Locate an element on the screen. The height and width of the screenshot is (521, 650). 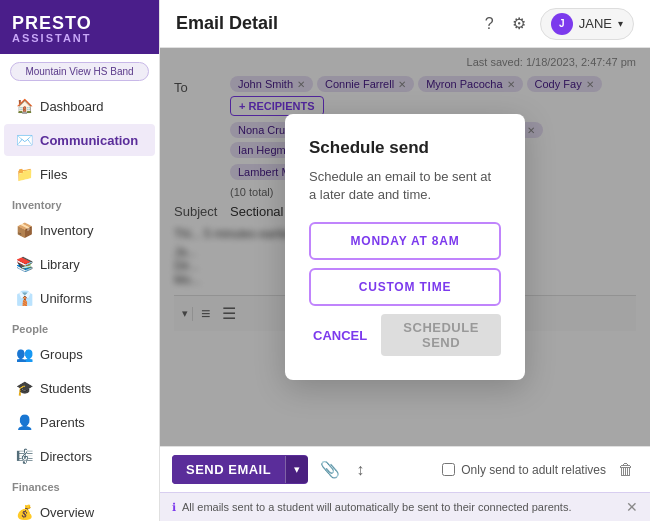
home-icon: 🏠 is located at coordinates (24, 106).